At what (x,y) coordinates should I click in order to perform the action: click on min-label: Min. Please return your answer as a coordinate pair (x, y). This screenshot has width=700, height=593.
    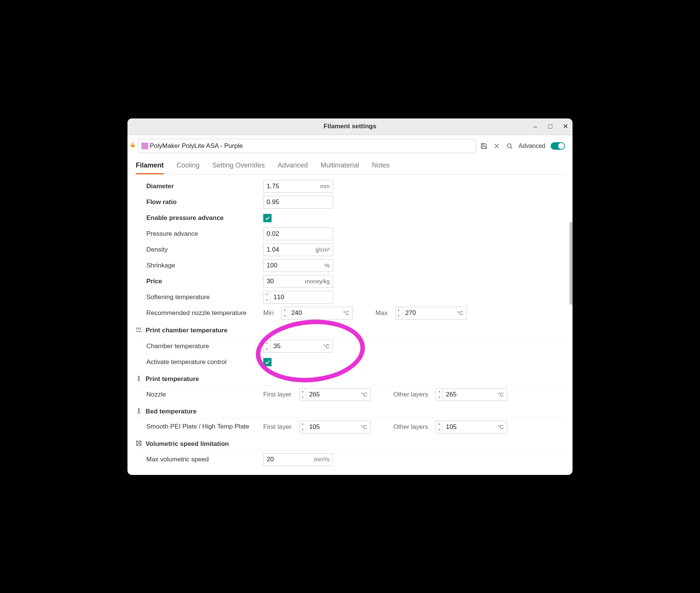
    Looking at the image, I should click on (269, 313).